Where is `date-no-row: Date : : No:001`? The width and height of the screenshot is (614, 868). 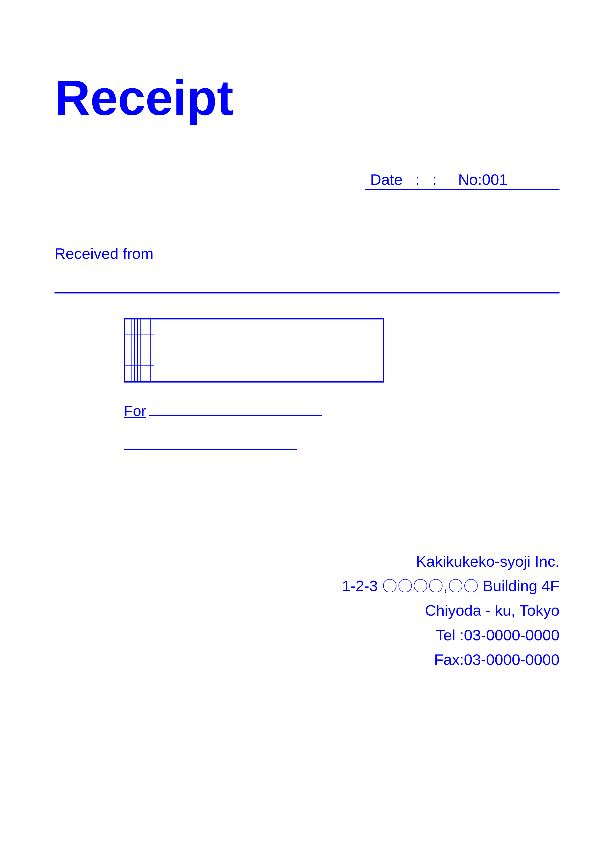 date-no-row: Date : : No:001 is located at coordinates (307, 181).